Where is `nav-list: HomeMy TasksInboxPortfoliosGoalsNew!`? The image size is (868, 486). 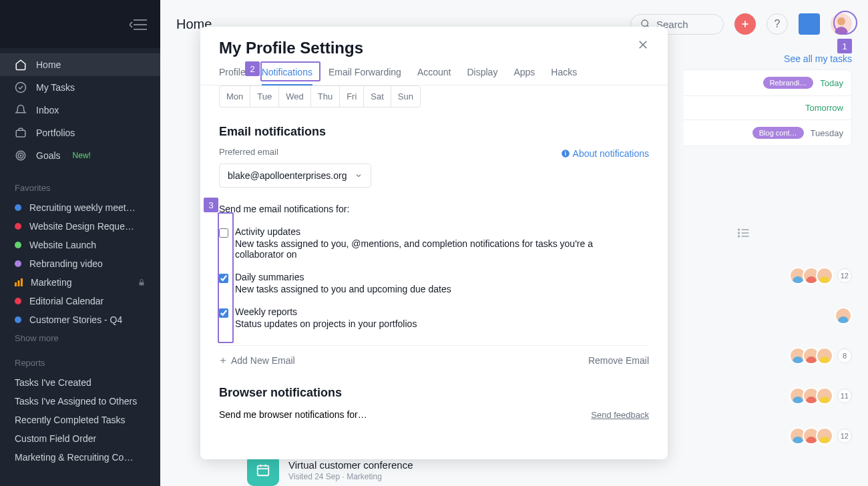
nav-list: HomeMy TasksInboxPortfoliosGoalsNew! is located at coordinates (80, 110).